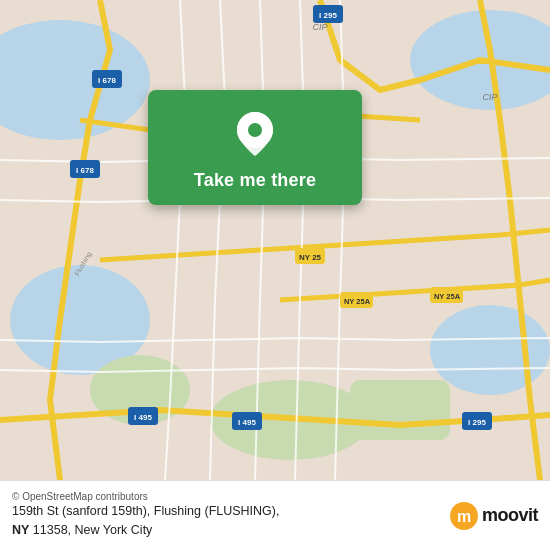 This screenshot has height=550, width=550. Describe the element at coordinates (231, 521) in the screenshot. I see `address-text: 159th St (sanford 159th), Flushing (FLUS…` at that location.